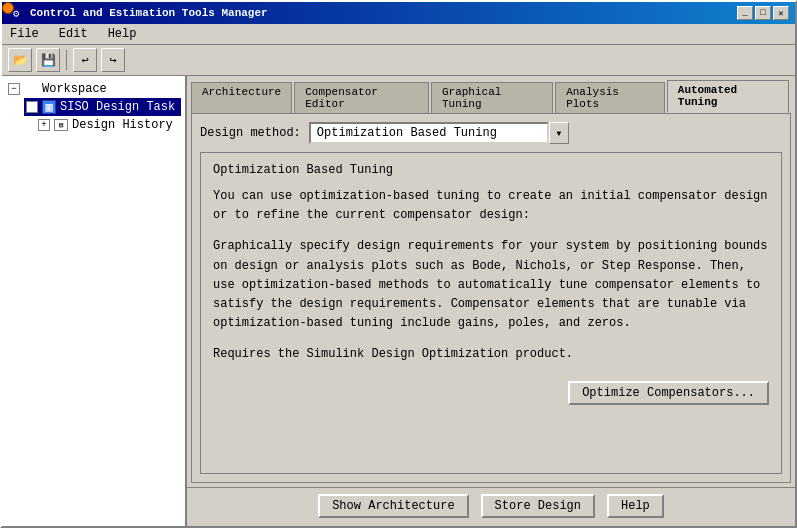 Image resolution: width=797 pixels, height=528 pixels. I want to click on tree-grandchild-history: + ▤ Design History, so click(94, 125).